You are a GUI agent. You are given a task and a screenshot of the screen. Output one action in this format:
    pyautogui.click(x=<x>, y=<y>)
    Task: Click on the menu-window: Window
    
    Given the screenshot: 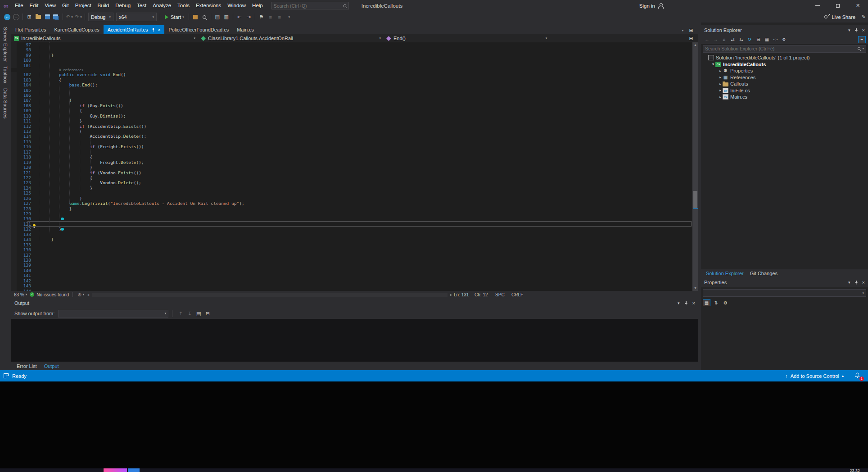 What is the action you would take?
    pyautogui.click(x=237, y=5)
    